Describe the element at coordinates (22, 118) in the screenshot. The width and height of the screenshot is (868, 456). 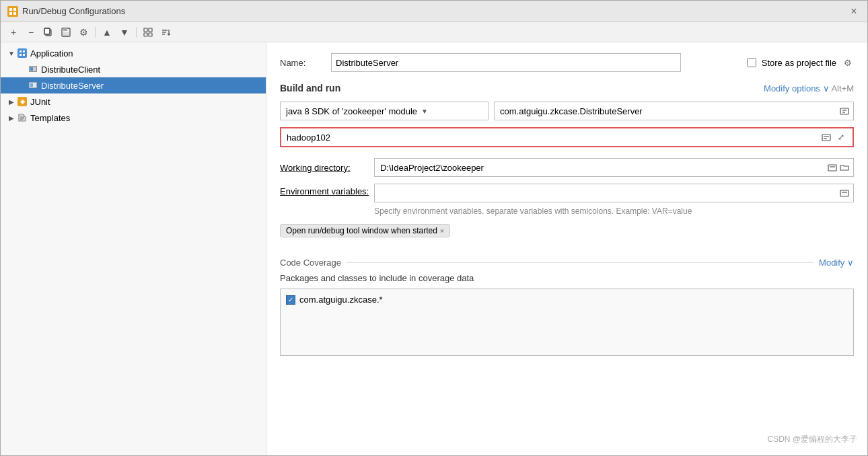
I see `templates-icon` at that location.